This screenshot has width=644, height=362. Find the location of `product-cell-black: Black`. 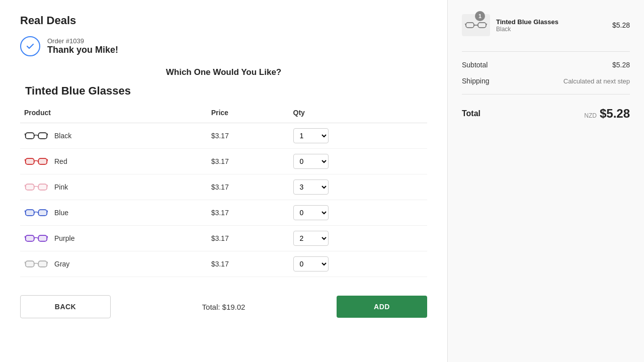

product-cell-black: Black is located at coordinates (114, 136).